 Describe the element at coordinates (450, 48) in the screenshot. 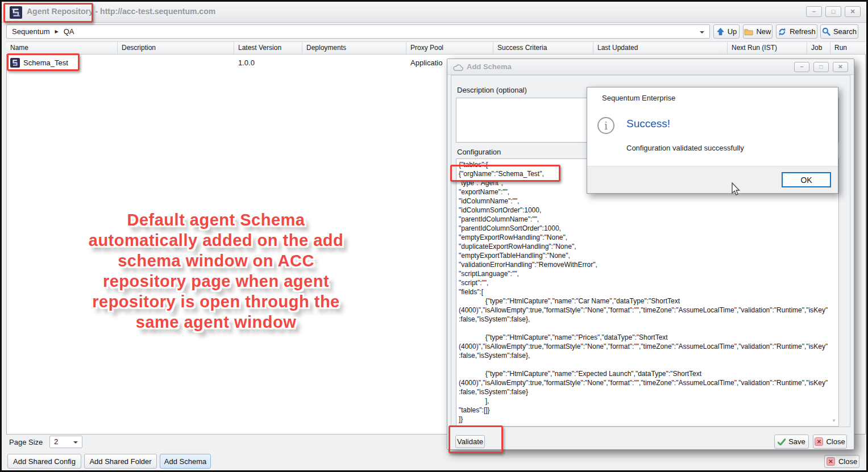

I see `col-header-proxy-pool: Proxy Pool` at that location.